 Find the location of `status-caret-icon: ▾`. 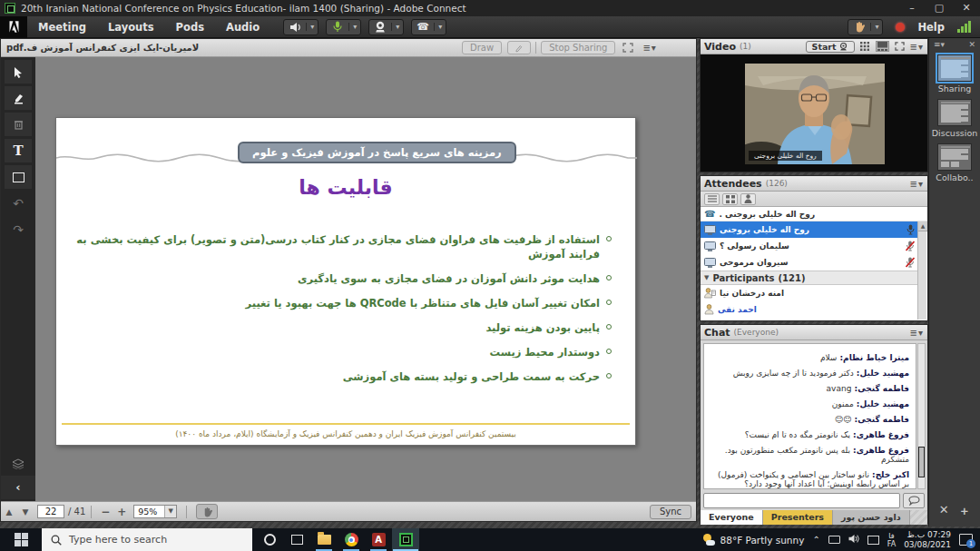

status-caret-icon: ▾ is located at coordinates (877, 27).